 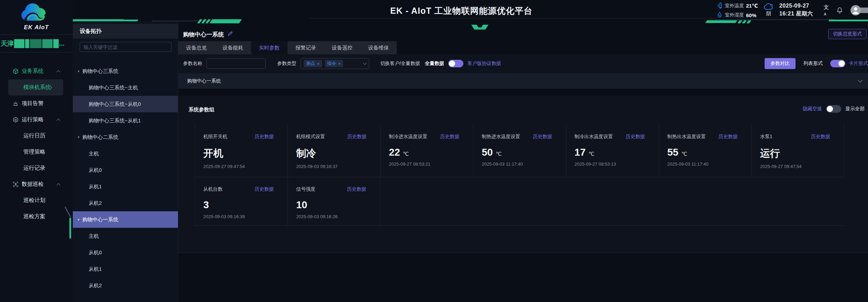 What do you see at coordinates (36, 168) in the screenshot?
I see `sidebar-item-run-record: 运行记录` at bounding box center [36, 168].